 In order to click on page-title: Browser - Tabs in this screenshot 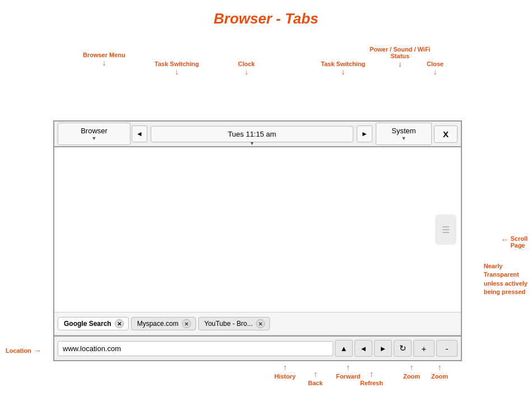, I will do `click(266, 17)`.